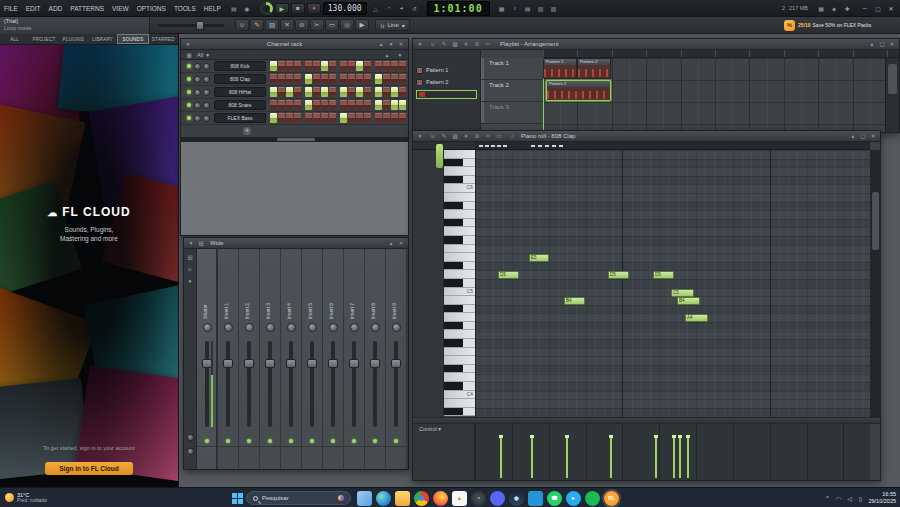 This screenshot has width=900, height=507. I want to click on typing-keyboard-icon: ▦, so click(821, 8).